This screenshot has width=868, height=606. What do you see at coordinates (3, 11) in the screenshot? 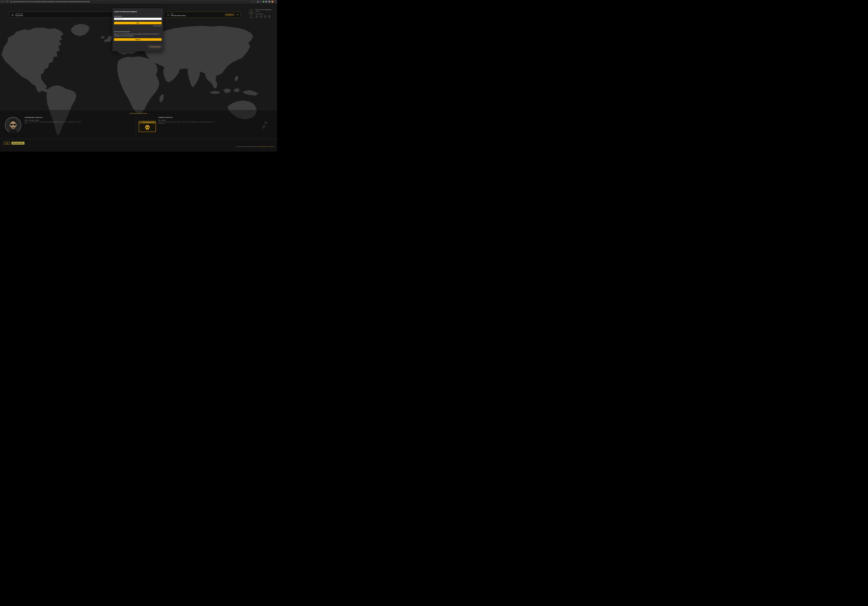
I see `map-zoom-in-button: +` at bounding box center [3, 11].